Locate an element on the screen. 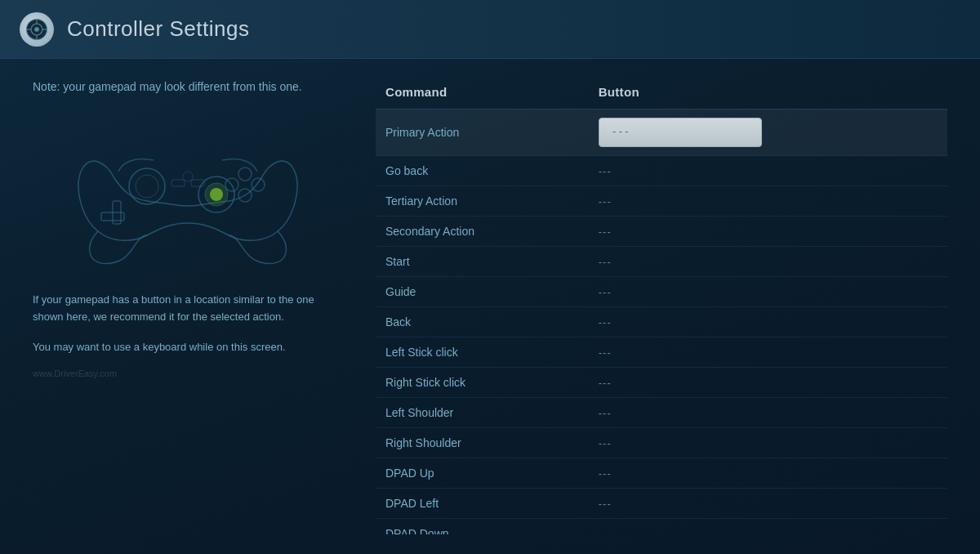 The image size is (980, 554). table-row: DPAD Left--- is located at coordinates (662, 503).